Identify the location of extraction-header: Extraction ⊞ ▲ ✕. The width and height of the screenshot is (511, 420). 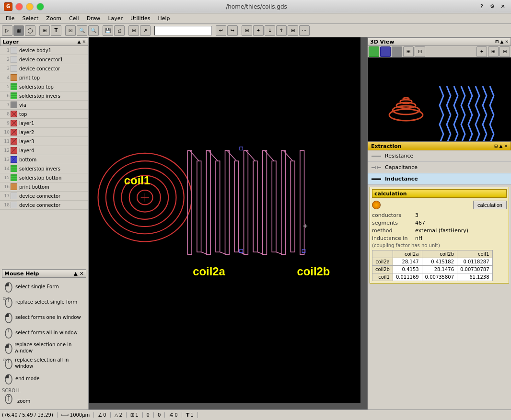
(439, 146).